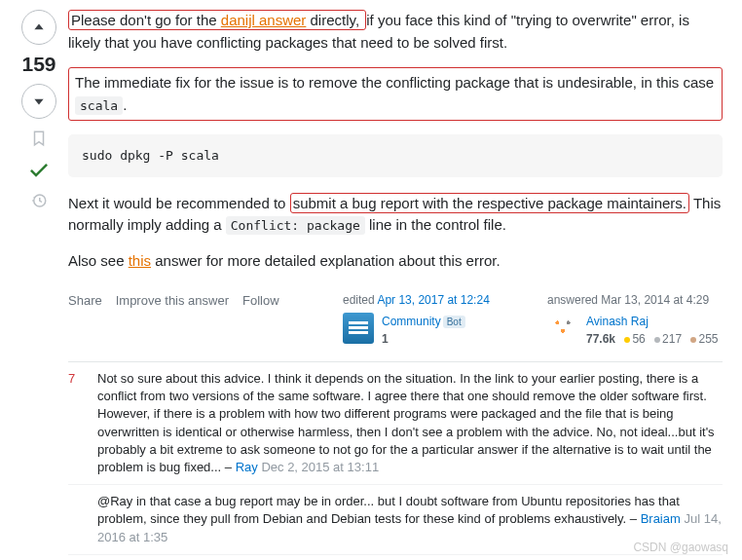  Describe the element at coordinates (395, 214) in the screenshot. I see `paragraph: Next it would be recommended to submit a…` at that location.